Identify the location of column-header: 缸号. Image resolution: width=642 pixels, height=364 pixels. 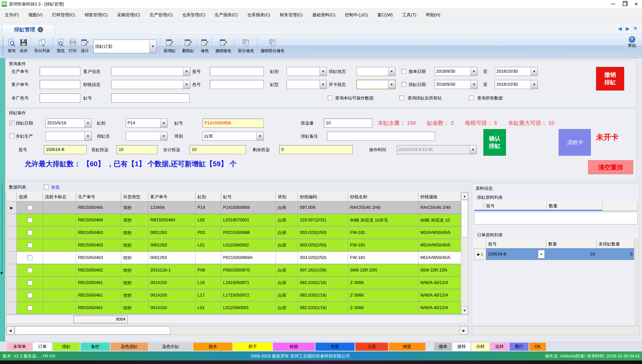
(248, 197).